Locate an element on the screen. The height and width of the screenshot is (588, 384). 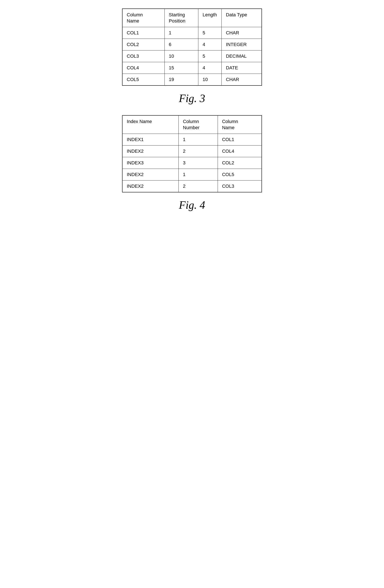
fig4-row-3: INDEX21COL5 is located at coordinates (192, 175).